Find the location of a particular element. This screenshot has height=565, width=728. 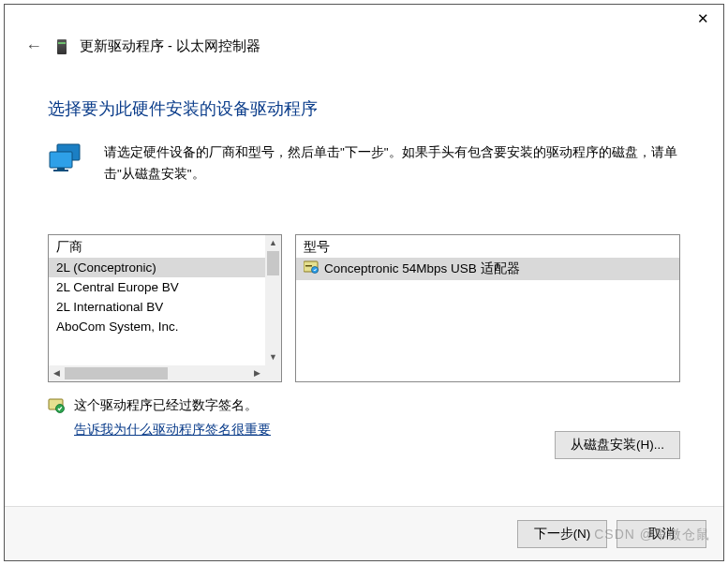

manufacturer-item: 2L Central Europe BV is located at coordinates (165, 287).